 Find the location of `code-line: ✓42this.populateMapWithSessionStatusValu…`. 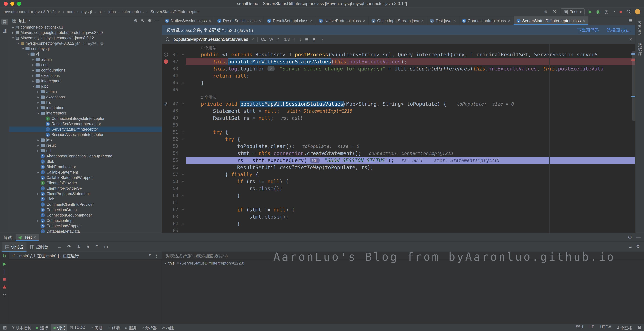

code-line: ✓42this.populateMapWithSessionStatusValu… is located at coordinates (398, 62).